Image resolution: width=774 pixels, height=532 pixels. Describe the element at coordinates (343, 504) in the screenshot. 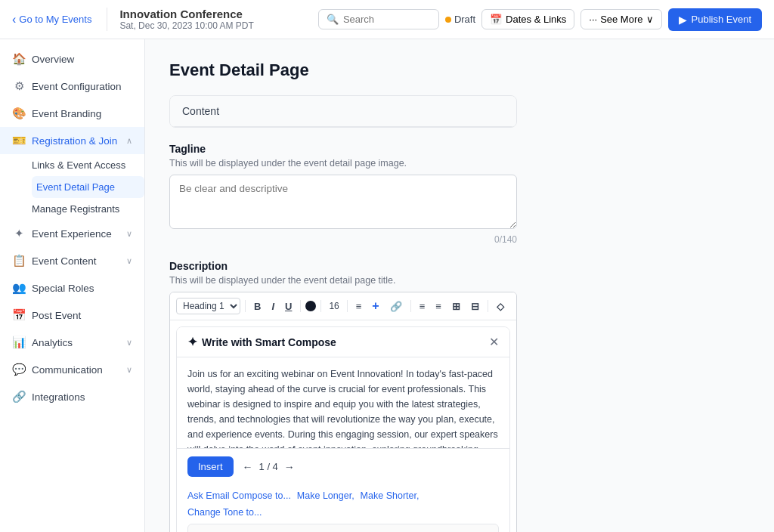

I see `prompt-suggestions: Ask Email Compose to... Make Longer, Mak…` at that location.